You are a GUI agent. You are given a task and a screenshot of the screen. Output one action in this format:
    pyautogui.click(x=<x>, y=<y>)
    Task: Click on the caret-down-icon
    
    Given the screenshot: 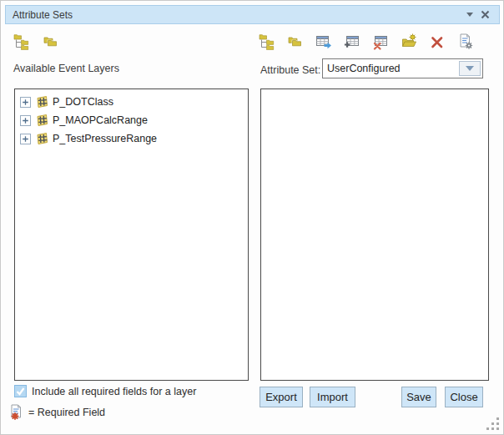 What is the action you would take?
    pyautogui.click(x=470, y=15)
    